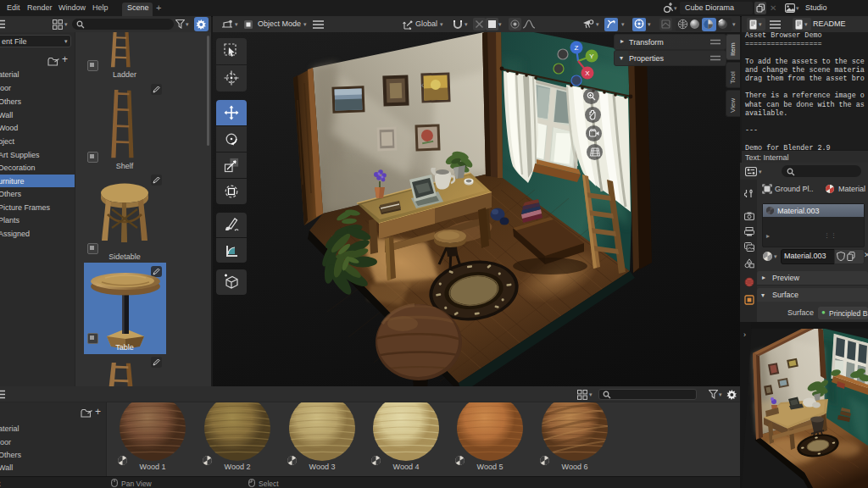 The height and width of the screenshot is (488, 868). I want to click on svg-text: Z, so click(576, 47).